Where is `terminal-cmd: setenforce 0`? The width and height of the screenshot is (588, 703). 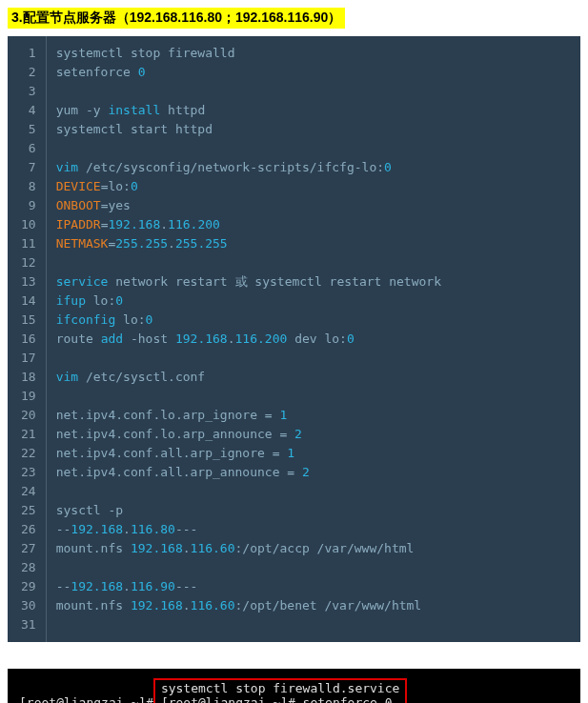
terminal-cmd: setenforce 0 is located at coordinates (344, 699).